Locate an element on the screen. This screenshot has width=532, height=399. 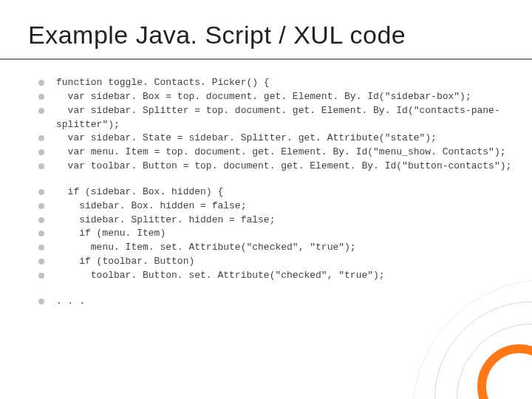
code-text: sidebar. Splitter. hidden = false; is located at coordinates (166, 220).